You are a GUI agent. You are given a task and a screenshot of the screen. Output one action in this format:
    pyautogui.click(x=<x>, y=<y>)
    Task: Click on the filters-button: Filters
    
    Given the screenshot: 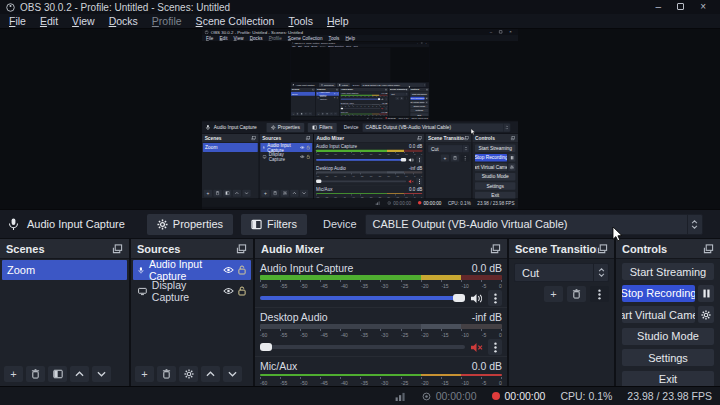 What is the action you would take?
    pyautogui.click(x=274, y=224)
    